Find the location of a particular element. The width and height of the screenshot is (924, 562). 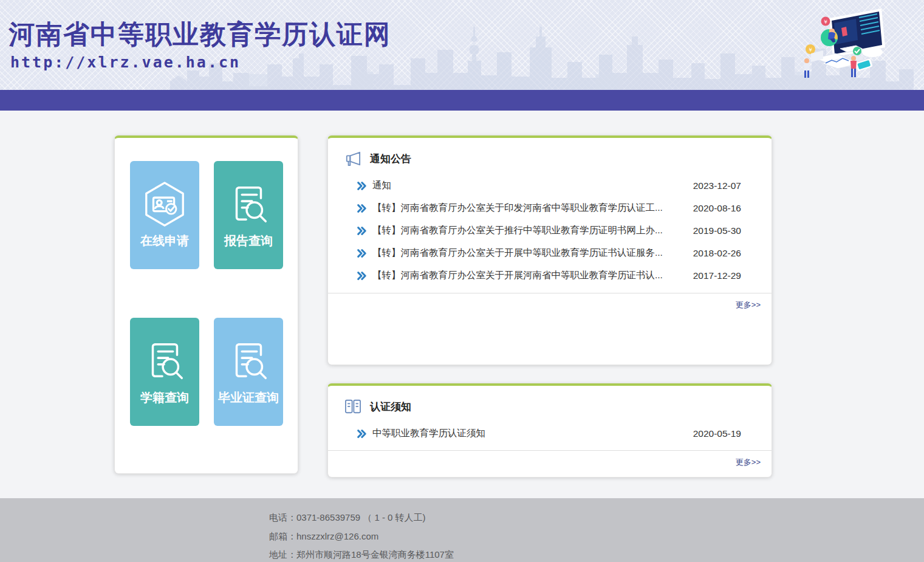

notice-item: 通知 2023-12-07 is located at coordinates (550, 186).